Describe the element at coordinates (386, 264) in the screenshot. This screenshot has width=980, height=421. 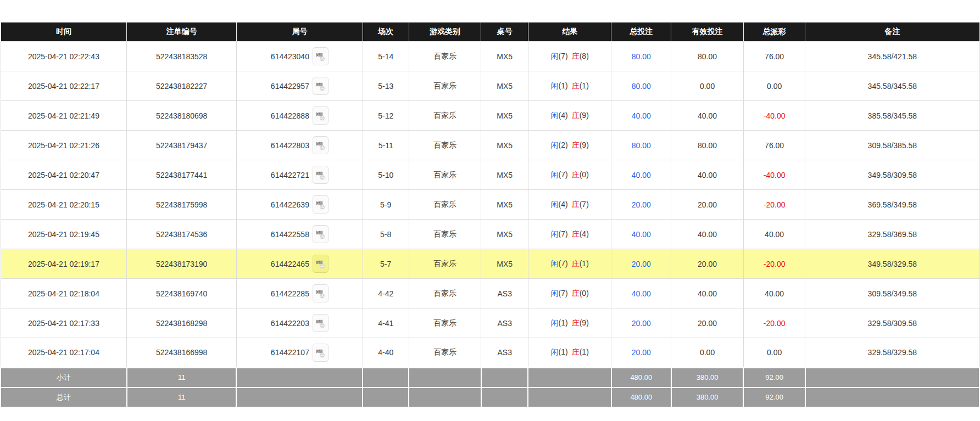
I see `session-cell: 5-7` at that location.